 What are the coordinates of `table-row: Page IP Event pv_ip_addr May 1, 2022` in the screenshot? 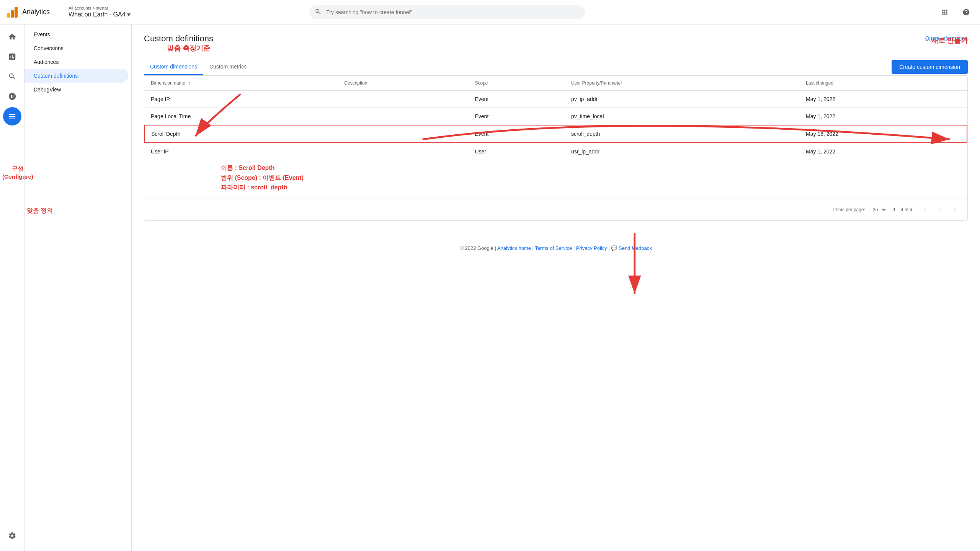 It's located at (556, 99).